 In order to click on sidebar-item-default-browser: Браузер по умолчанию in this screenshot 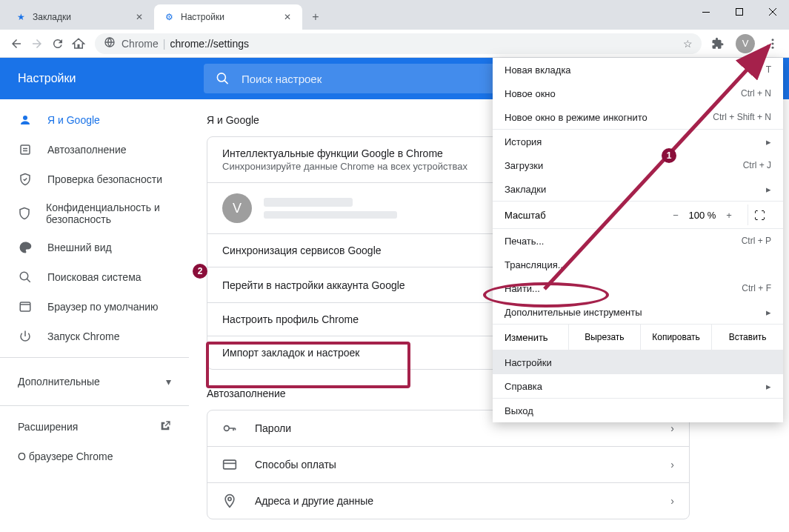, I will do `click(95, 307)`.